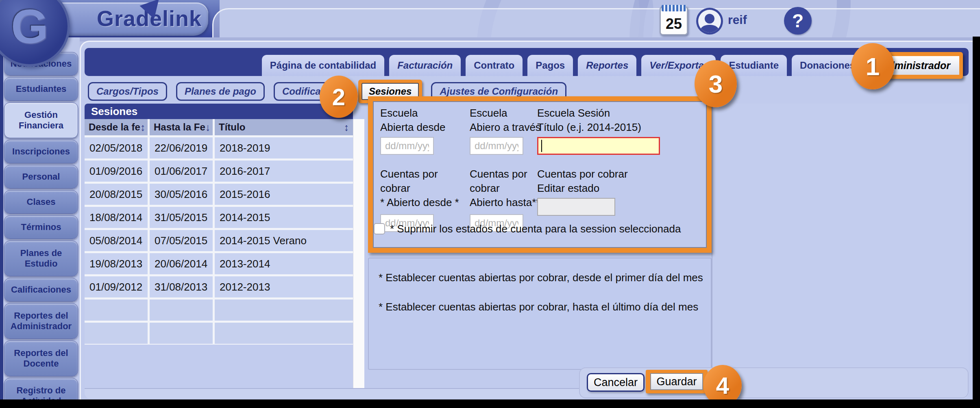  Describe the element at coordinates (41, 89) in the screenshot. I see `sidebar-item-estudiantes: Estudiantes` at that location.